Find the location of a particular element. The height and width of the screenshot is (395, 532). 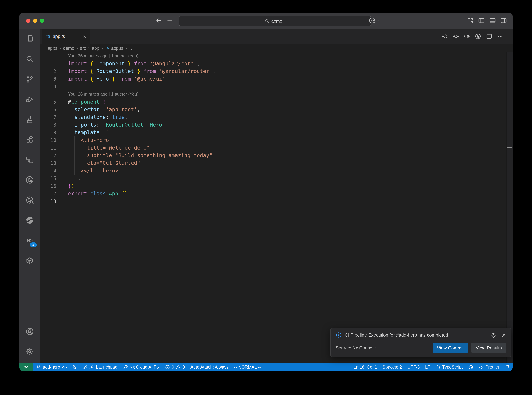

typescript-file-icon: TS is located at coordinates (107, 48).